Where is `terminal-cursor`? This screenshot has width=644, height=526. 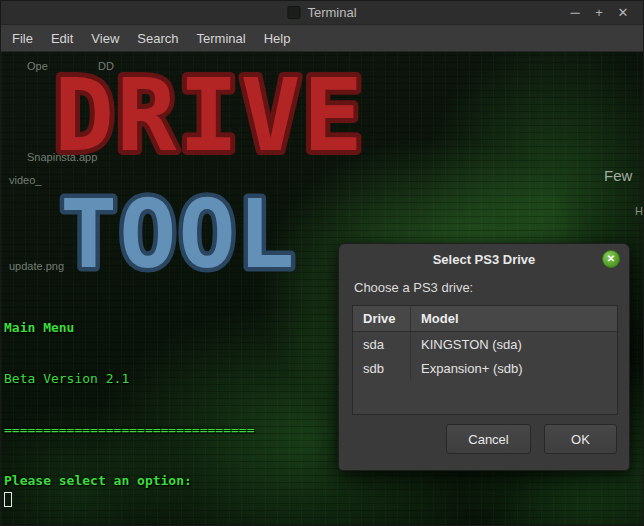 terminal-cursor is located at coordinates (8, 500).